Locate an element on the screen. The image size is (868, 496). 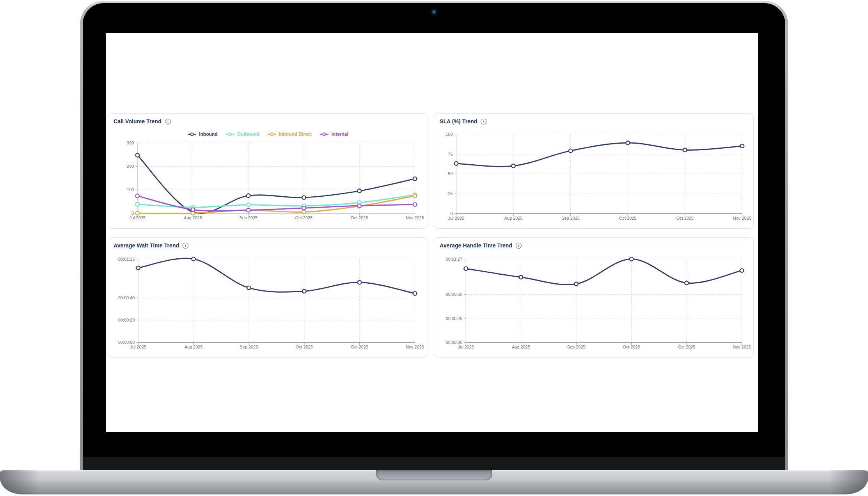
legend-item-inbound: Inbound is located at coordinates (202, 134).